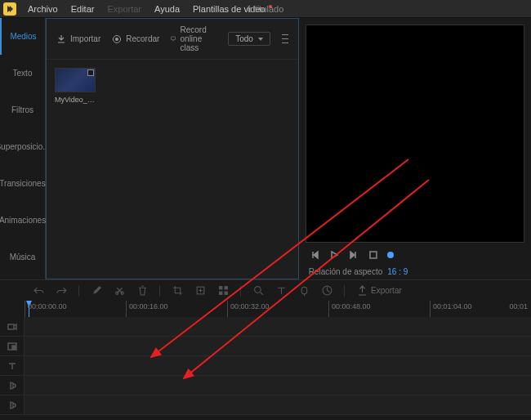 The height and width of the screenshot is (420, 531). What do you see at coordinates (304, 291) in the screenshot?
I see `audio-button` at bounding box center [304, 291].